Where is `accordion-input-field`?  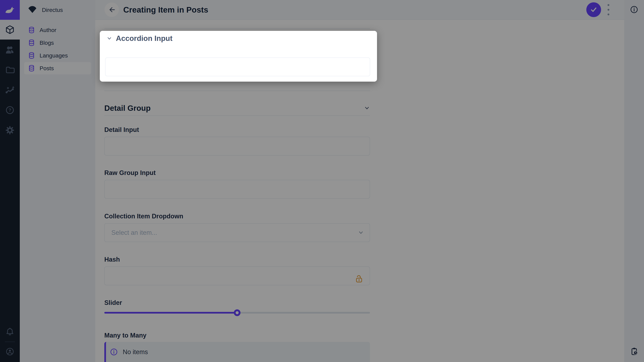
accordion-input-field is located at coordinates (238, 67).